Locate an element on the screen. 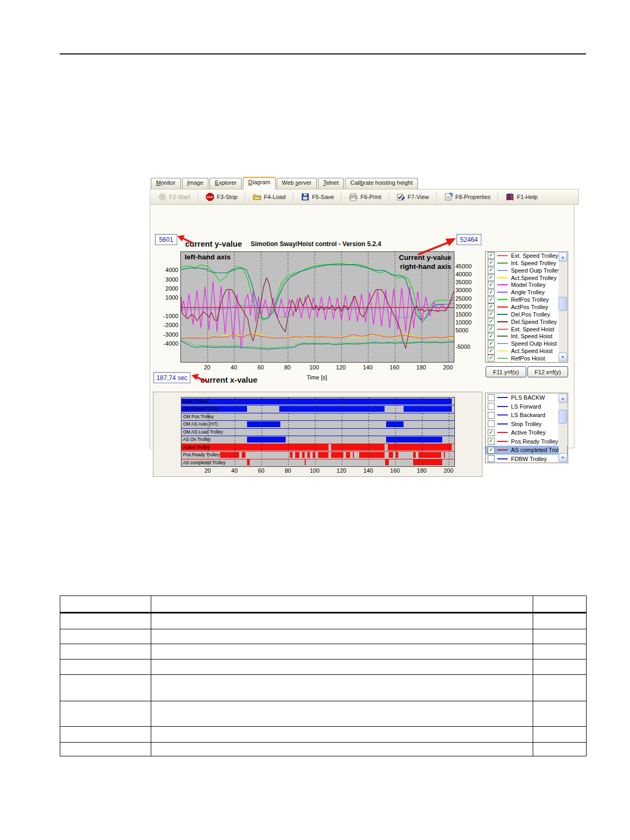 This screenshot has height=840, width=630. f2-start-button: F2-Start is located at coordinates (175, 197).